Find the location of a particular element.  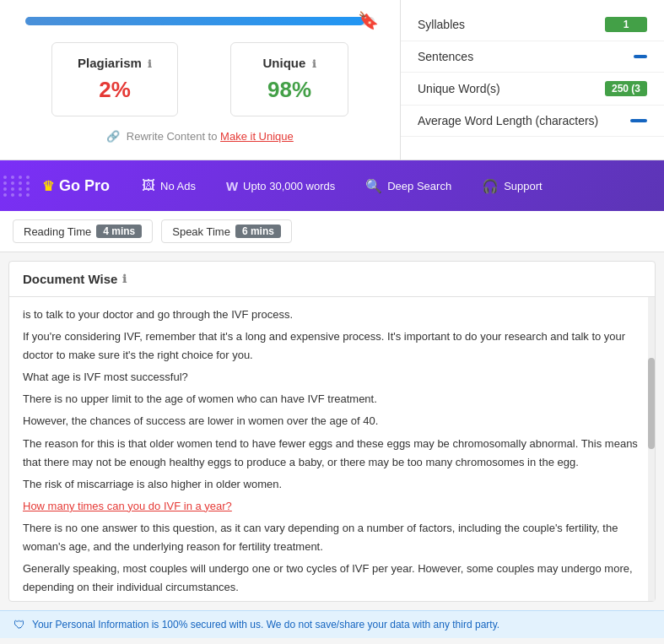

doc-para-9: There is no one answer to this question,… is located at coordinates (332, 538).